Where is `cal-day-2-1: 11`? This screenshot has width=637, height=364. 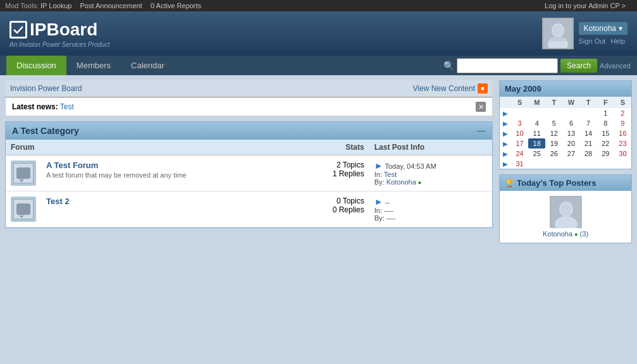
cal-day-2-1: 11 is located at coordinates (536, 133).